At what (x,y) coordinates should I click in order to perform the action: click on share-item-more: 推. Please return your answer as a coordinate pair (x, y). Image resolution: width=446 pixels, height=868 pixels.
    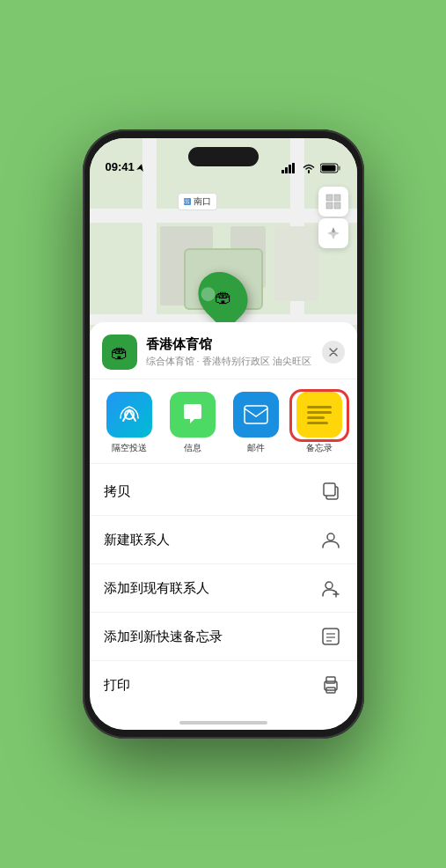
    Looking at the image, I should click on (356, 423).